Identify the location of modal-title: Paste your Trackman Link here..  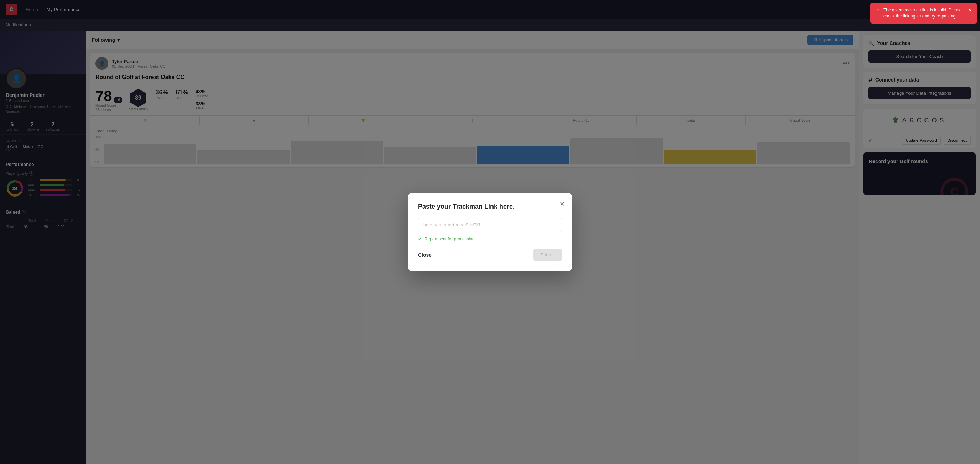
(490, 207).